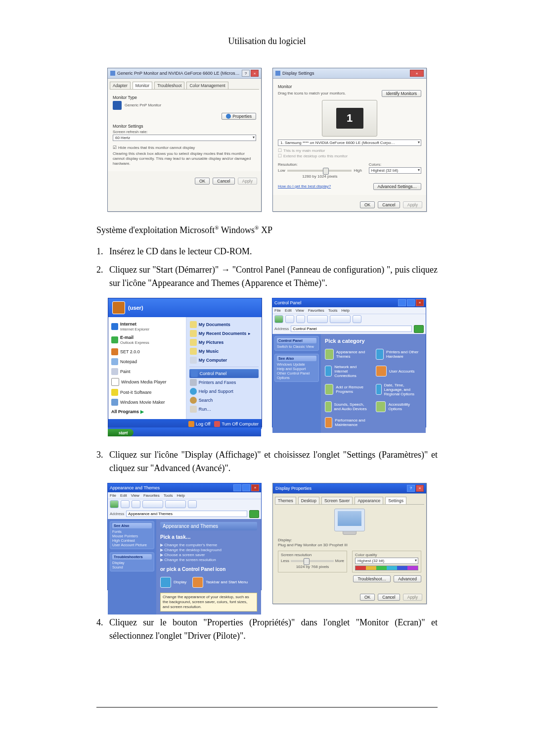  What do you see at coordinates (348, 407) in the screenshot?
I see `cat-sound: Sounds, Speech, and Audio Devices` at bounding box center [348, 407].